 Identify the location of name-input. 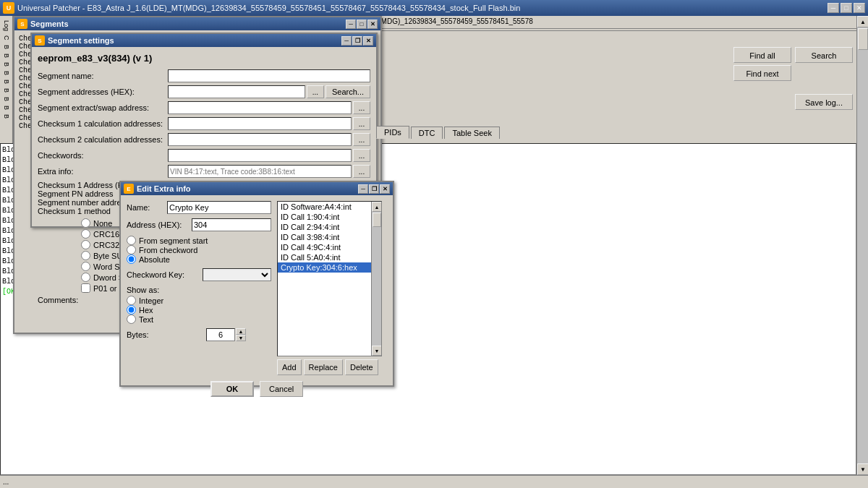
(219, 207).